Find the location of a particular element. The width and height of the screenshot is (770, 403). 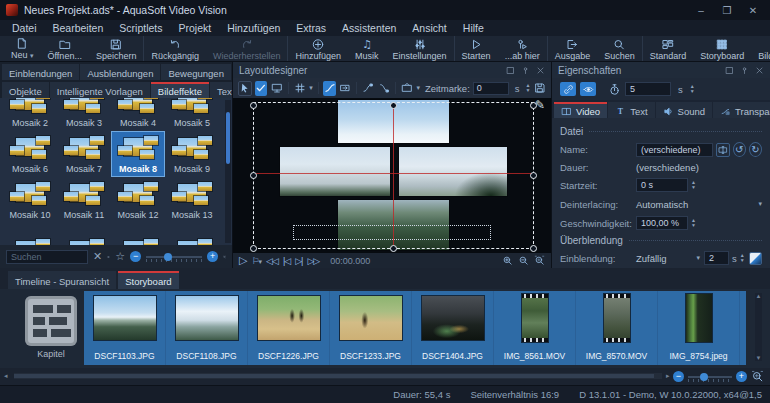

zeitmarke-spinner: ▲▼ is located at coordinates (528, 88).